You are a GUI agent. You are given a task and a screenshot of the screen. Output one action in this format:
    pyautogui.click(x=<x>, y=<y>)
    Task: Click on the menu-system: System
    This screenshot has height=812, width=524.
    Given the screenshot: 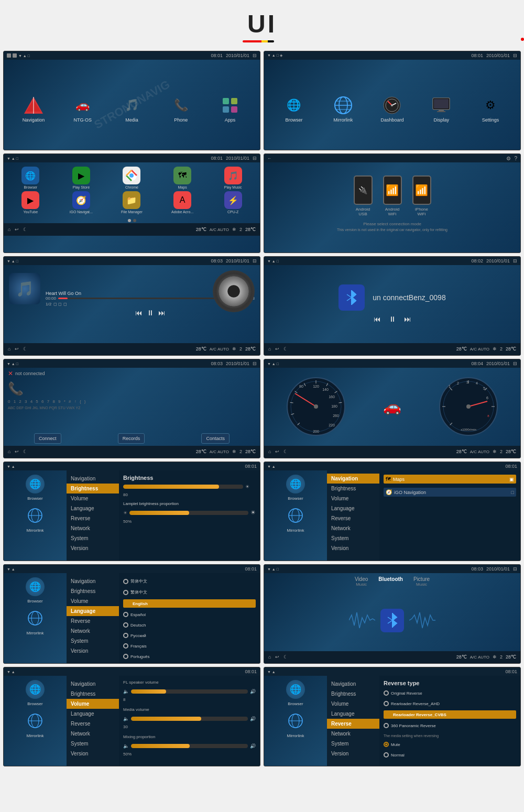 What is the action you would take?
    pyautogui.click(x=93, y=539)
    